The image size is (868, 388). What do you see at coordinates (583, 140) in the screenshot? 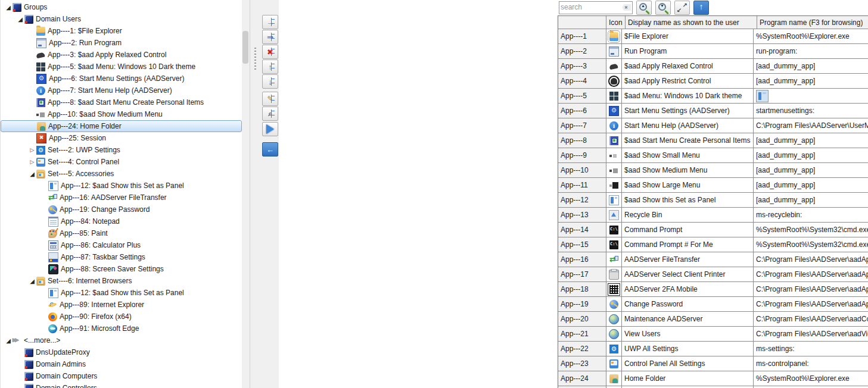
I see `row-id-cell: App----8` at bounding box center [583, 140].